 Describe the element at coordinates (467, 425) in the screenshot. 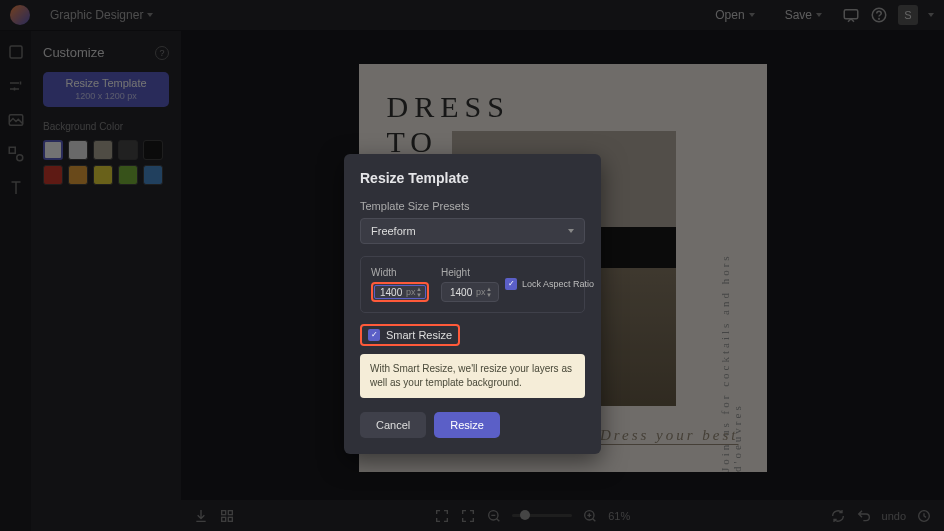

I see `resize-button: Resize` at that location.